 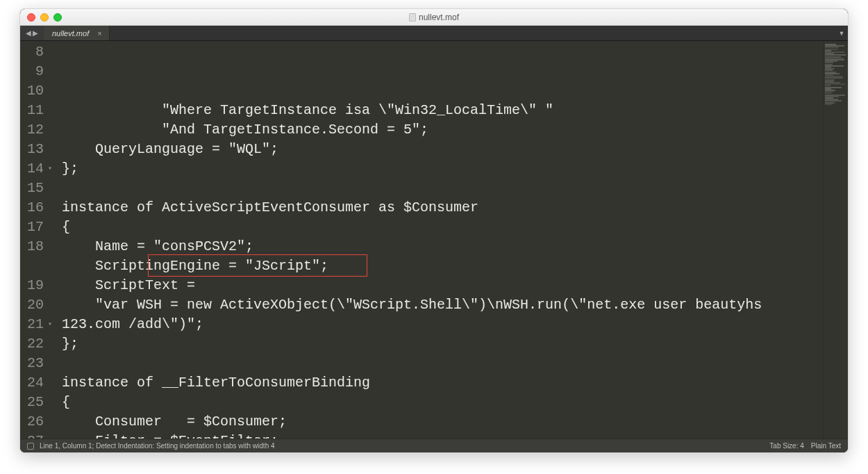 I want to click on tab-overflow-menu: ▼, so click(x=842, y=33).